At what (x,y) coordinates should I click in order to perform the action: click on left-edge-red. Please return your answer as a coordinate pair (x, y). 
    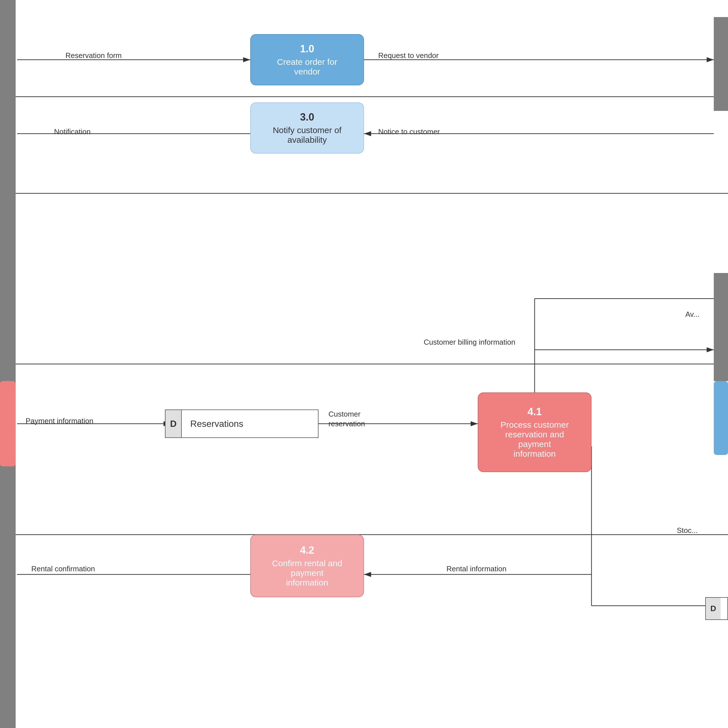
    Looking at the image, I should click on (8, 424).